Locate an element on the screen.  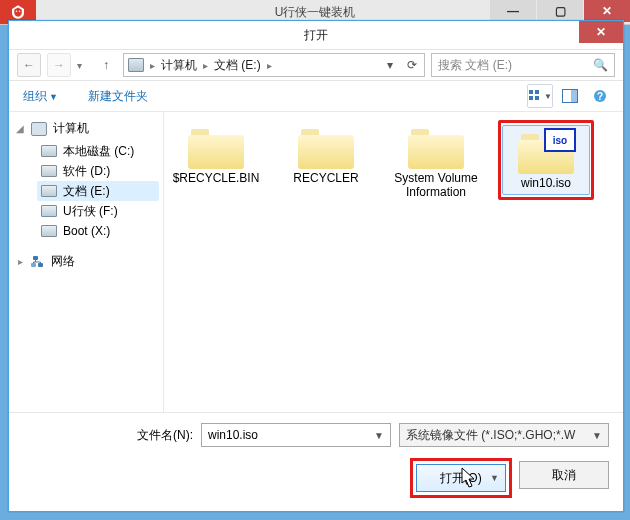
tree-root-network: ▸ 网络 is located at coordinates (87, 262).